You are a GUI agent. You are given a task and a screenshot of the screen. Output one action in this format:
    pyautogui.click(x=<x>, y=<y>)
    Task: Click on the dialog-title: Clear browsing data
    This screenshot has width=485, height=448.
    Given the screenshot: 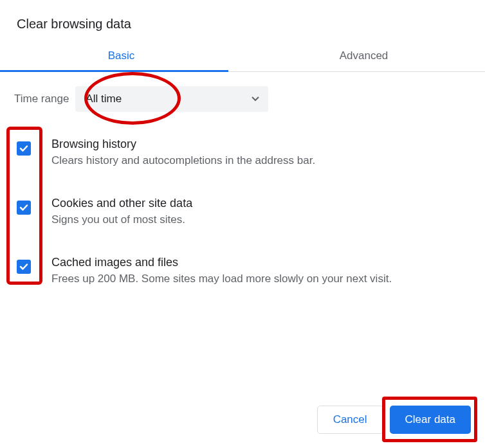 What is the action you would take?
    pyautogui.click(x=243, y=22)
    